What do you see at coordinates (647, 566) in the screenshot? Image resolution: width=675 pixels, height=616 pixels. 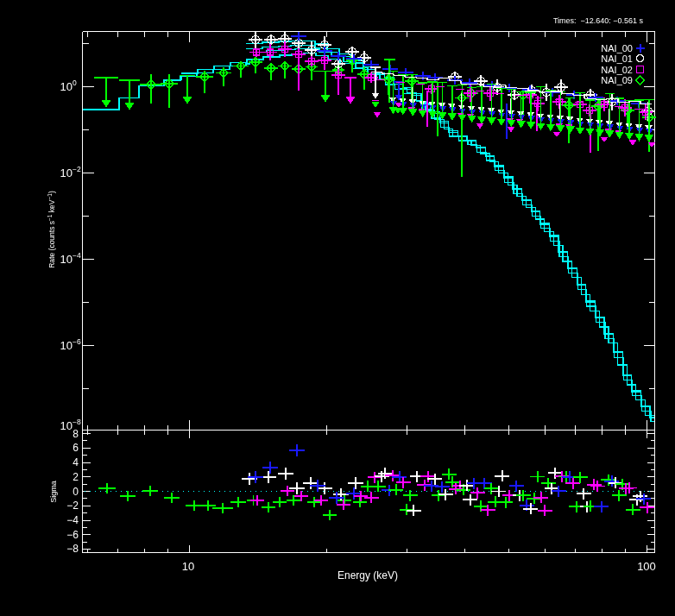 I see `svg-text: 100` at bounding box center [647, 566].